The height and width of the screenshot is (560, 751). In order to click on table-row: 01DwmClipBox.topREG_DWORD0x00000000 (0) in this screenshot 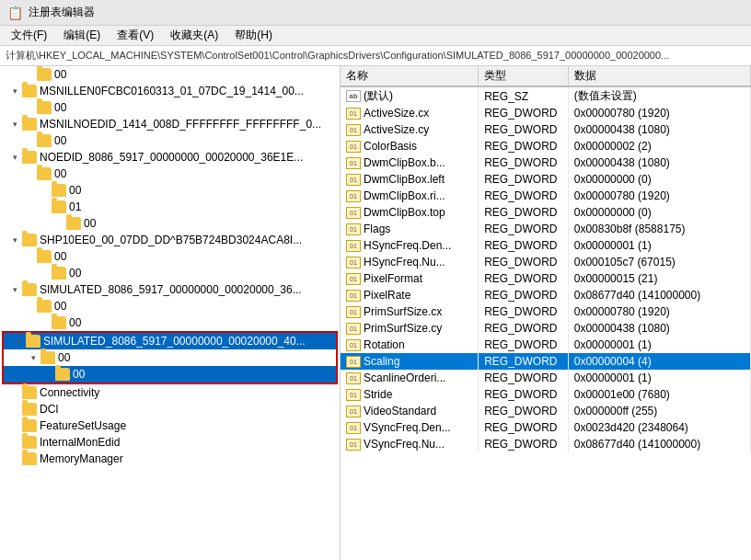, I will do `click(546, 212)`.